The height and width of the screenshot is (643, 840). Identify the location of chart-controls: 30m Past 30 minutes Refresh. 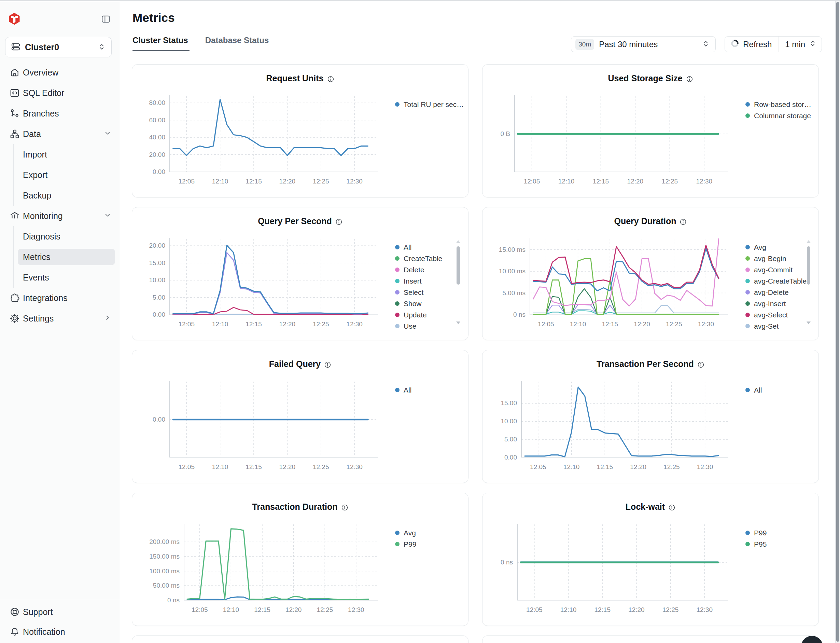
(697, 44).